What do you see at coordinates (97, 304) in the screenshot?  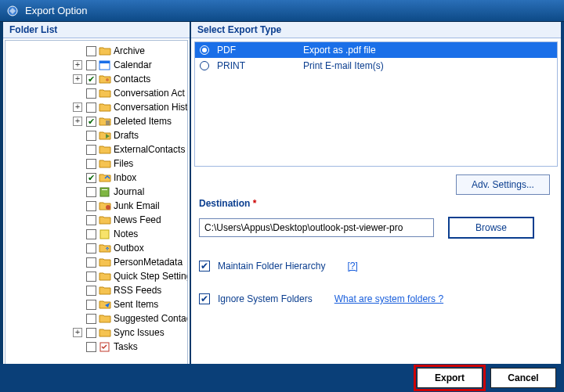 I see `tree-node: Sent Items` at bounding box center [97, 304].